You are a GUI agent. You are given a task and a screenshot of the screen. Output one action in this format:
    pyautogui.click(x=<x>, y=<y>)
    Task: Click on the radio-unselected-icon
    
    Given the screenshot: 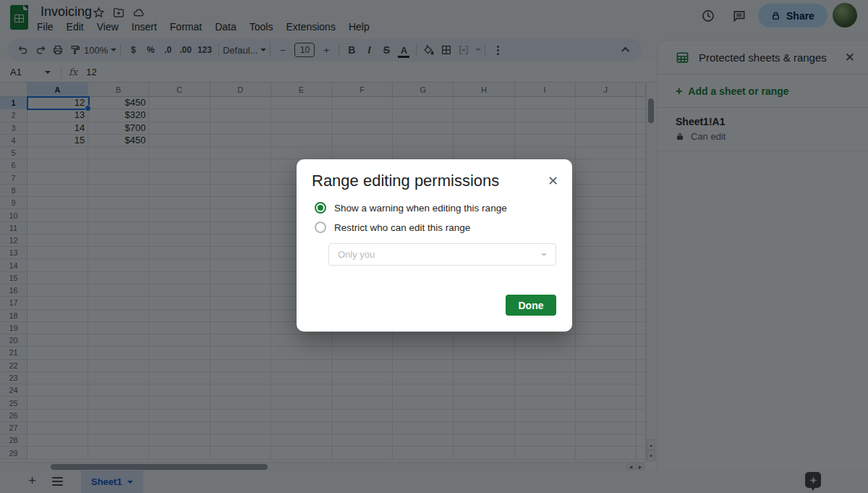 What is the action you would take?
    pyautogui.click(x=320, y=227)
    